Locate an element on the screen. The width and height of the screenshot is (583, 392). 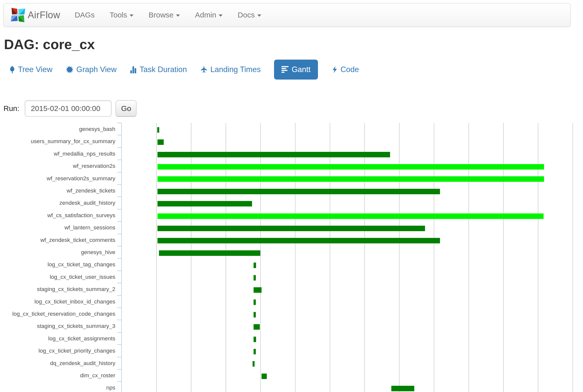
task-label-log_cx_ticket_priority_changes: log_cx_ticket_priority_changes is located at coordinates (58, 350).